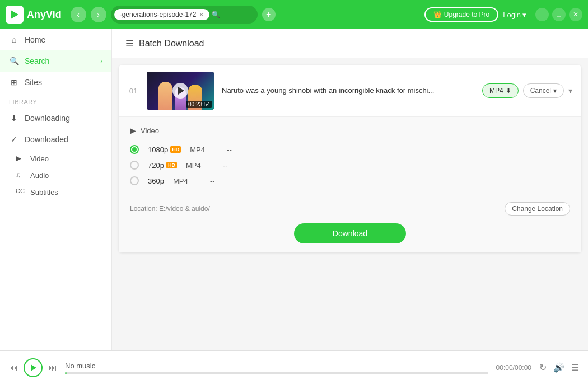 Image resolution: width=588 pixels, height=384 pixels. What do you see at coordinates (44, 15) in the screenshot?
I see `app-name: AnyVid` at bounding box center [44, 15].